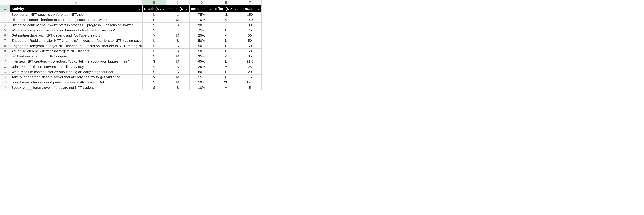 This screenshot has height=215, width=644. I want to click on activity-cell: Distribute content about web3 startup pr…, so click(76, 25).